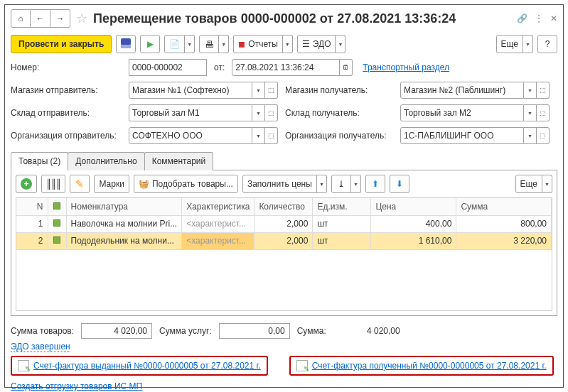 This screenshot has height=392, width=568. I want to click on cell-mark, so click(57, 241).